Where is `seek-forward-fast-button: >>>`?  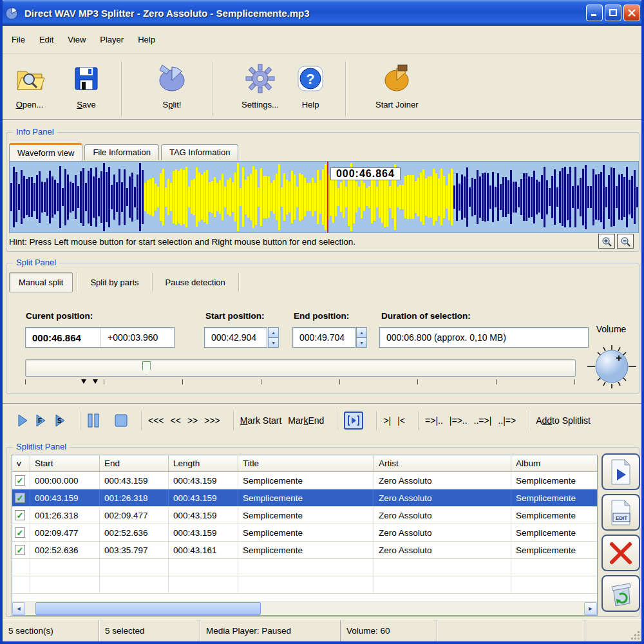
seek-forward-fast-button: >>> is located at coordinates (213, 421).